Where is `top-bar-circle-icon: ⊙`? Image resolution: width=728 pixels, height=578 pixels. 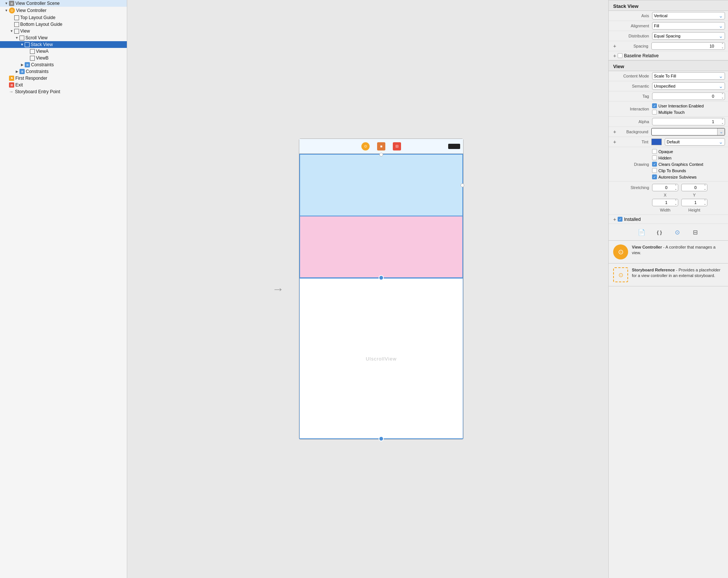 top-bar-circle-icon: ⊙ is located at coordinates (365, 146).